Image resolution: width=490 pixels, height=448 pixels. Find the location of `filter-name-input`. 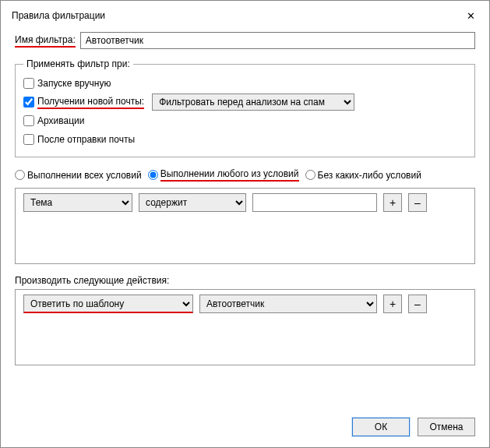

filter-name-input is located at coordinates (277, 41).